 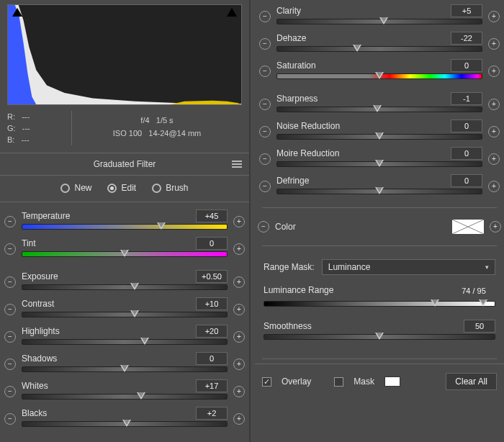 What do you see at coordinates (212, 413) in the screenshot?
I see `slider-value: +2` at bounding box center [212, 413].